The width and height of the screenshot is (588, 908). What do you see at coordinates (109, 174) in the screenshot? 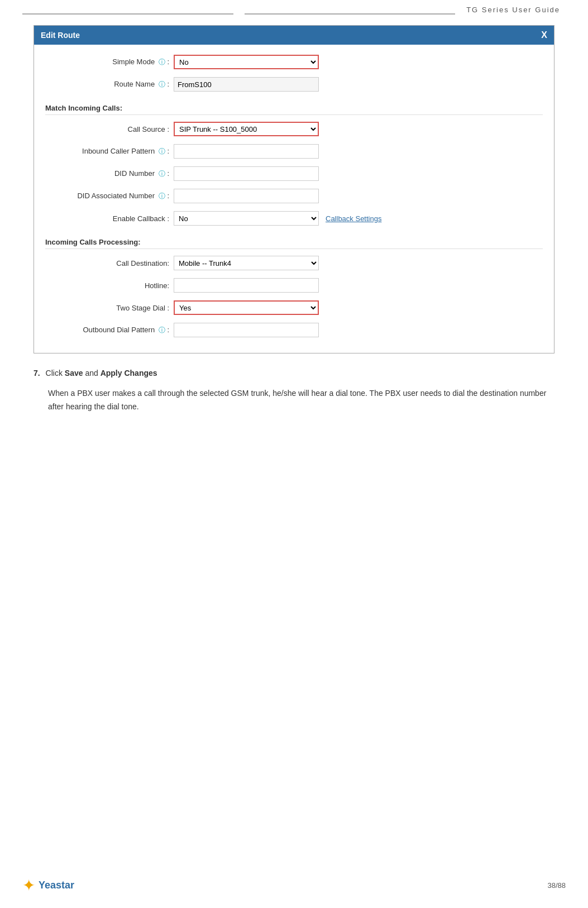
I see `did-number-label: DID Number ⓘ :` at bounding box center [109, 174].